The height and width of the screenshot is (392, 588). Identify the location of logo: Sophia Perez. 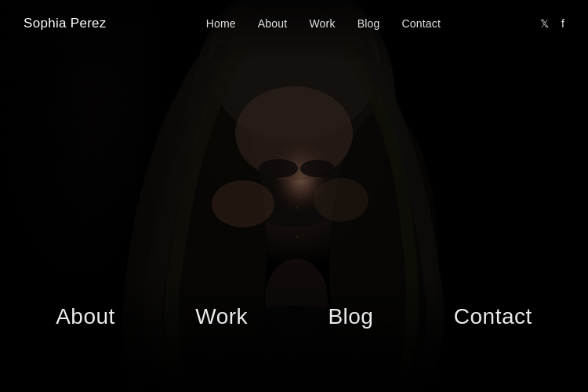
(65, 24).